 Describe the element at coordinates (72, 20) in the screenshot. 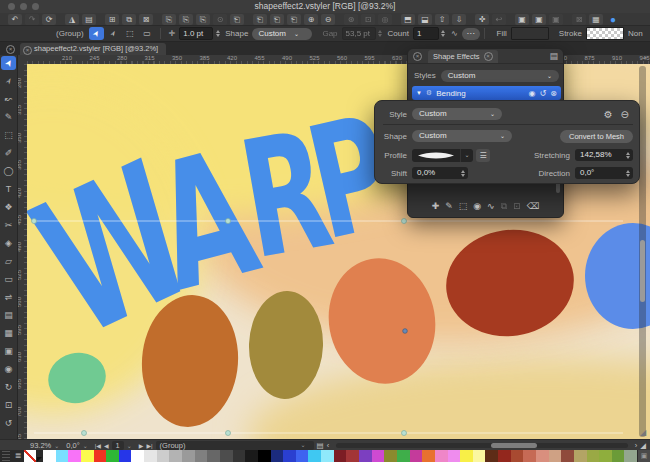

I see `mirror-icon: ◮` at that location.